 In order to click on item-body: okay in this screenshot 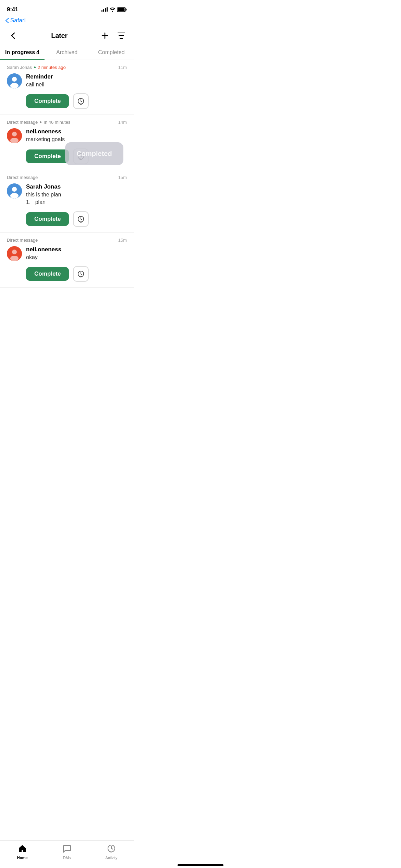, I will do `click(76, 257)`.